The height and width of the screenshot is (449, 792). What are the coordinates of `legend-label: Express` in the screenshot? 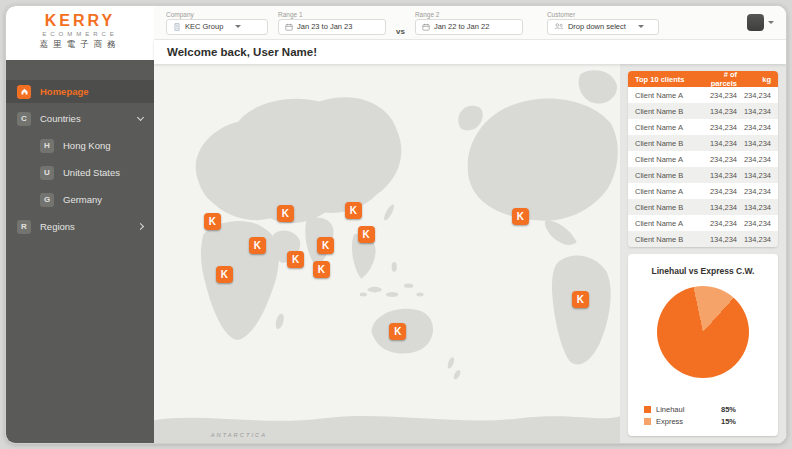 It's located at (670, 422).